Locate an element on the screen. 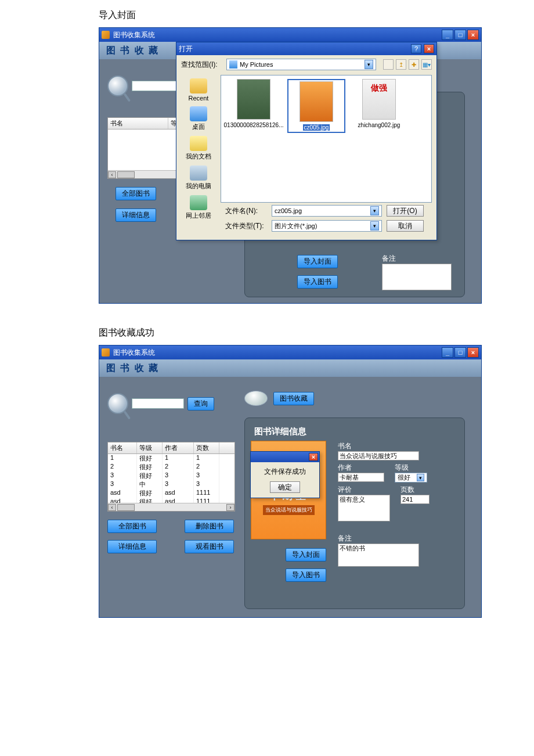 The width and height of the screenshot is (534, 756). collect-bar: 图书收藏 is located at coordinates (279, 398).